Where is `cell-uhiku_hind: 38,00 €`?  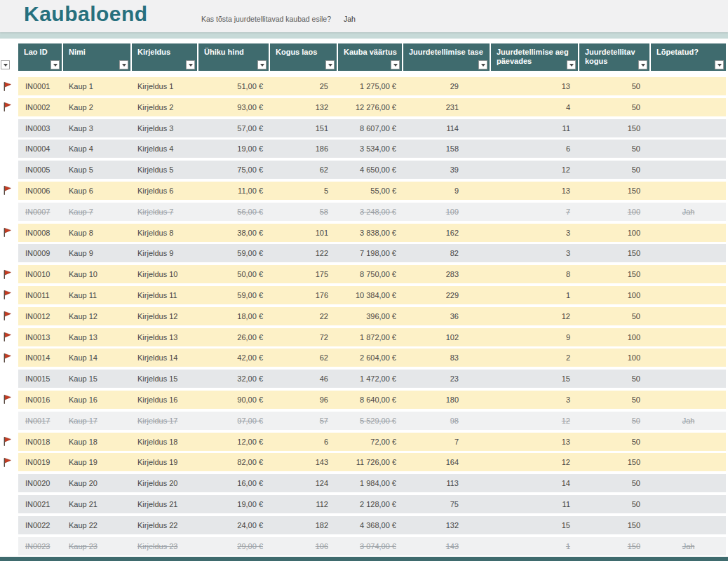 cell-uhiku_hind: 38,00 € is located at coordinates (234, 233).